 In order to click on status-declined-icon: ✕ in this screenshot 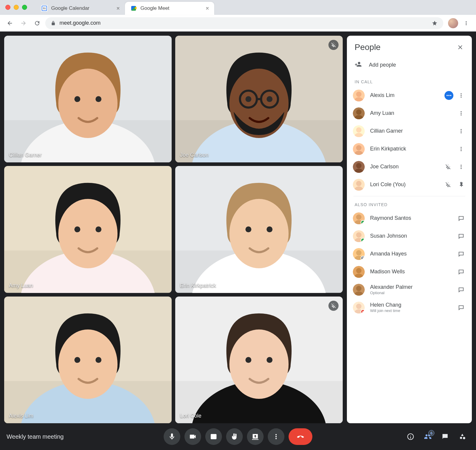, I will do `click(363, 311)`.